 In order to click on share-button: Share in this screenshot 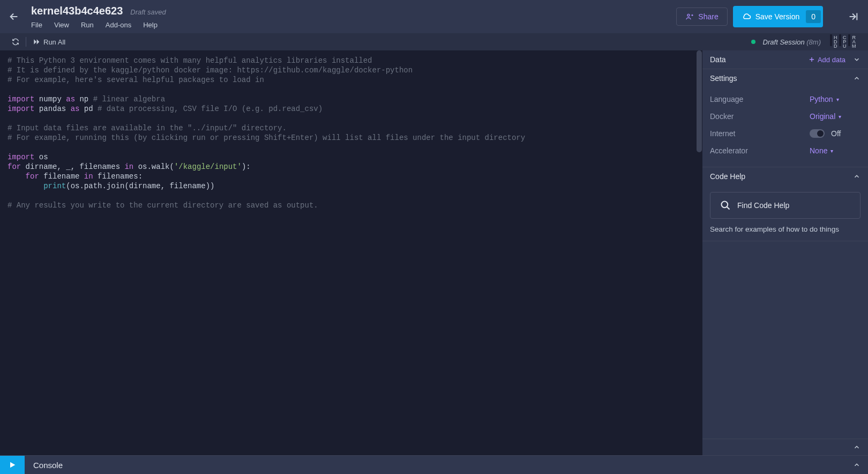, I will do `click(702, 17)`.